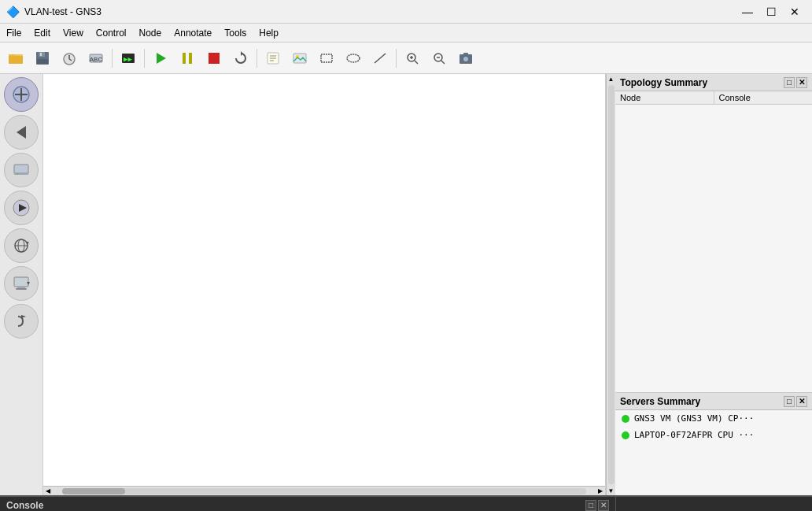  What do you see at coordinates (151, 33) in the screenshot?
I see `menu-node: Node` at bounding box center [151, 33].